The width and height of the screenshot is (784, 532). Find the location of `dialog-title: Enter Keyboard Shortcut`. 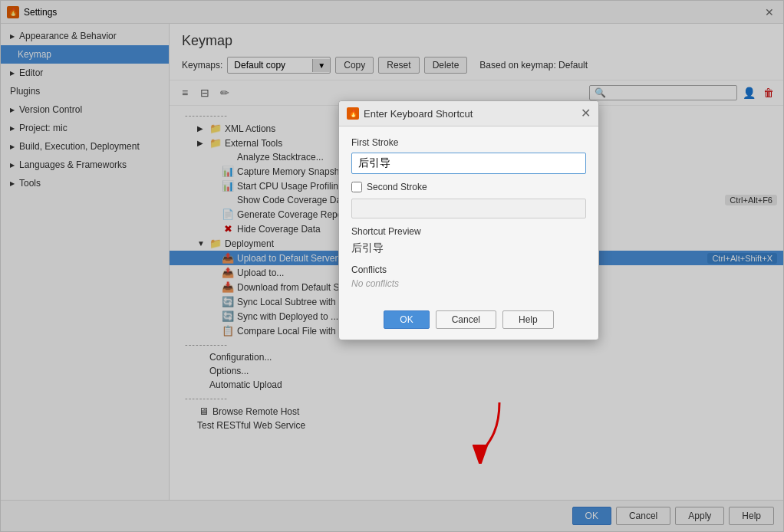

dialog-title: Enter Keyboard Shortcut is located at coordinates (473, 113).